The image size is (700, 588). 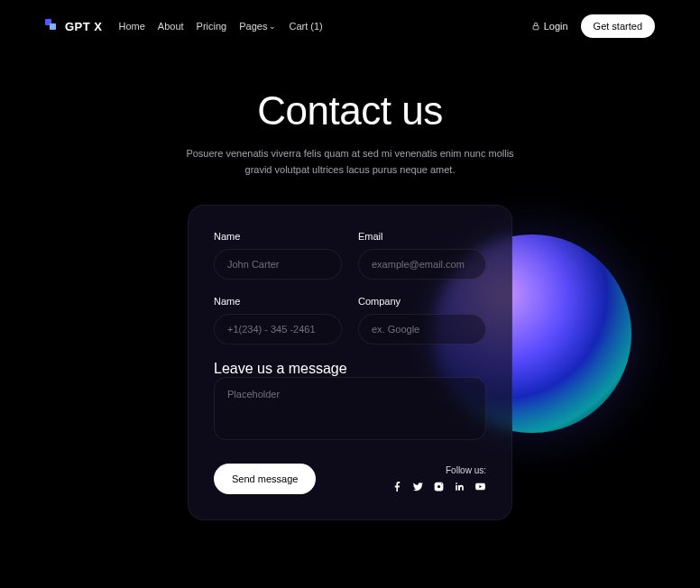 What do you see at coordinates (422, 255) in the screenshot?
I see `email-field-group: Email` at bounding box center [422, 255].